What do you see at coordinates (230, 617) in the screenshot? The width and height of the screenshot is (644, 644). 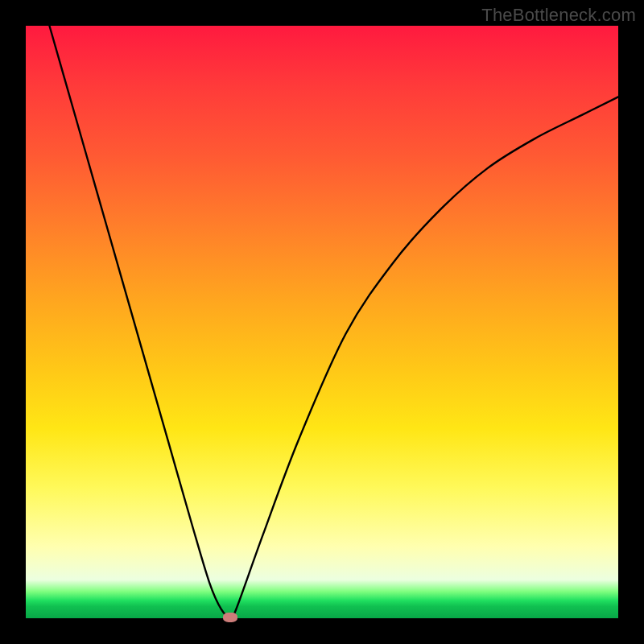 I see `optimal-point-marker` at bounding box center [230, 617].